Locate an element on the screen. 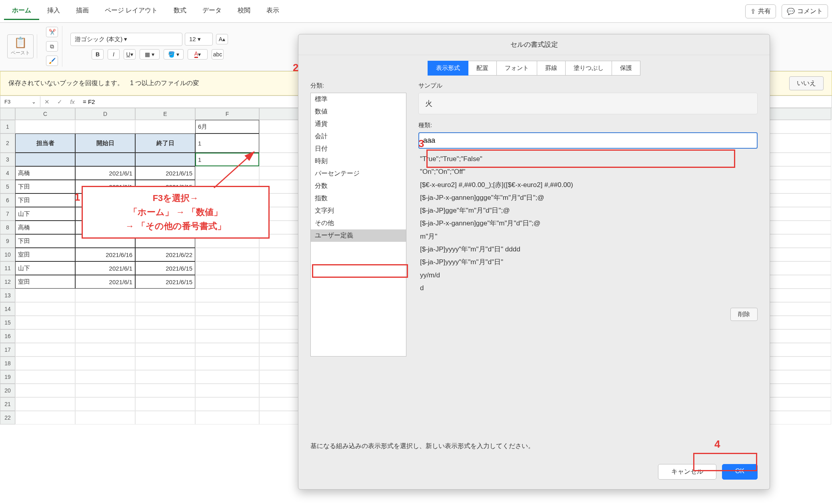 This screenshot has height=504, width=832. category-item: パーセンテージ is located at coordinates (358, 173).